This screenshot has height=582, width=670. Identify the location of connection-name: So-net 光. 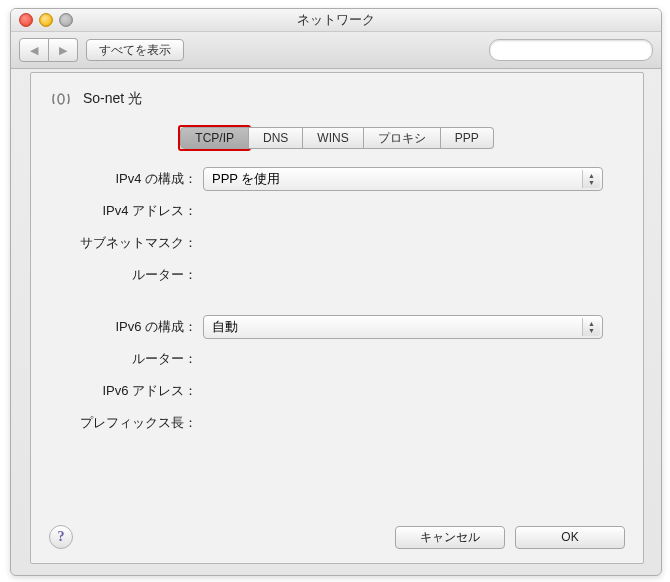
(112, 99).